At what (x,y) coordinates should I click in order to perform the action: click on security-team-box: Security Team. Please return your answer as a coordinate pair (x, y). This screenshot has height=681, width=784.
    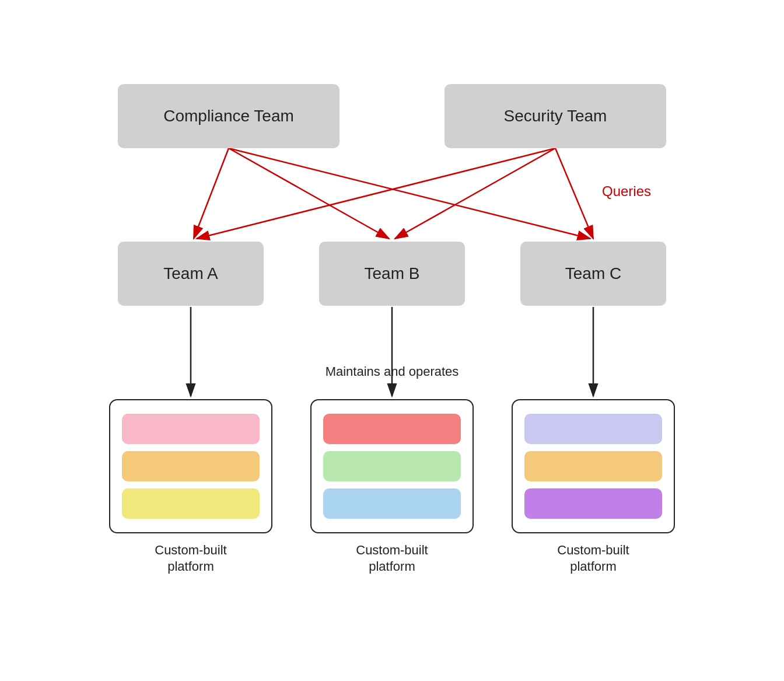
    Looking at the image, I should click on (555, 116).